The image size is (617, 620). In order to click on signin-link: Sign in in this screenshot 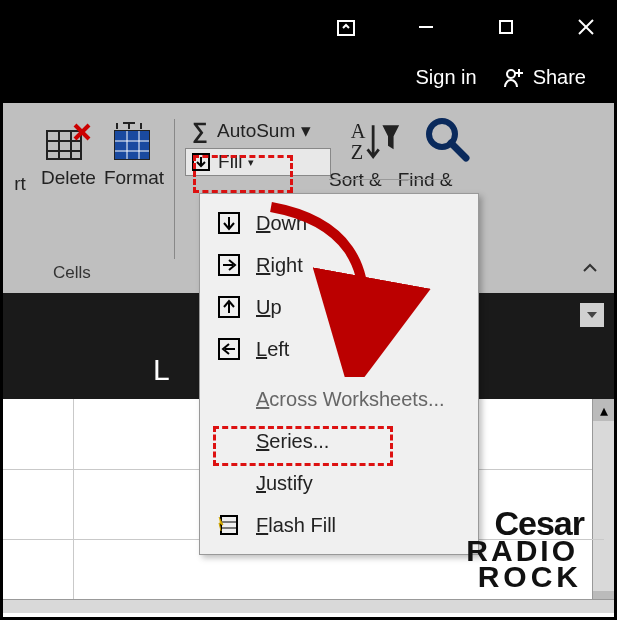, I will do `click(446, 78)`.